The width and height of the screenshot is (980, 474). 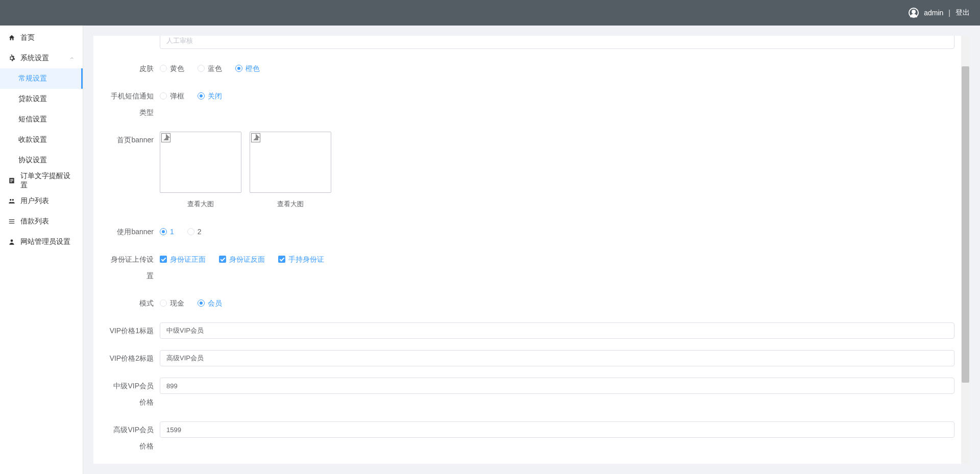 What do you see at coordinates (914, 13) in the screenshot?
I see `avatar-icon` at bounding box center [914, 13].